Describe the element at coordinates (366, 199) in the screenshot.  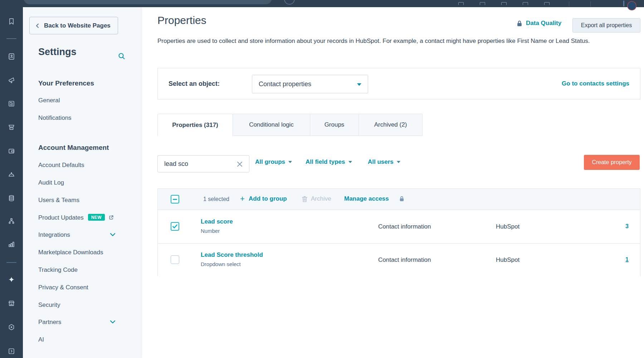
I see `manage-access-button: Manage access` at that location.